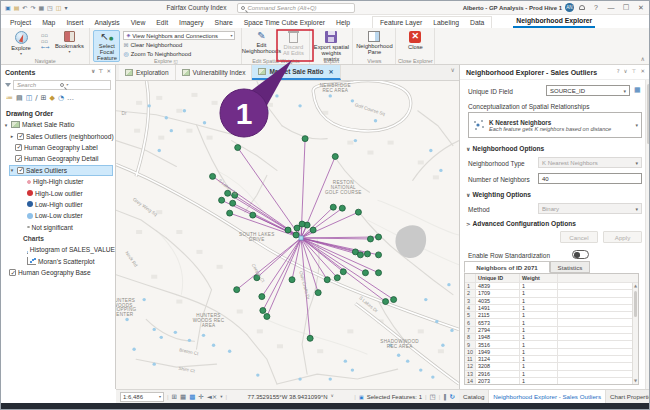 The width and height of the screenshot is (650, 410). Describe the element at coordinates (138, 22) in the screenshot. I see `menu-tab-view: View` at that location.